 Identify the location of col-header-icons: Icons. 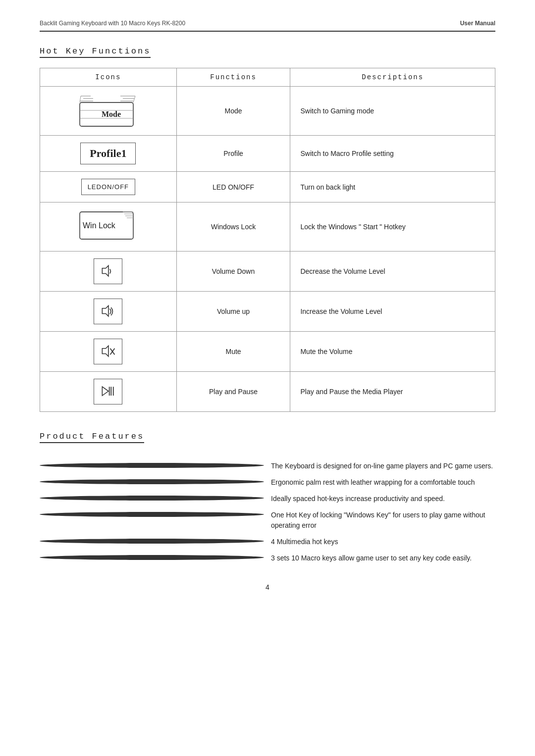
(108, 77).